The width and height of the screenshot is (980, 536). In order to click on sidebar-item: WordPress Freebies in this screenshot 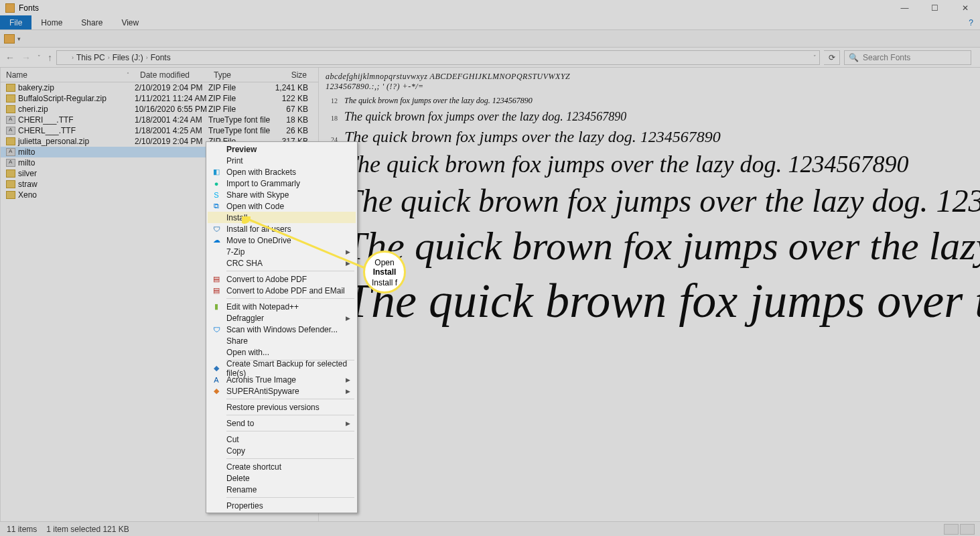, I will do `click(0, 306)`.